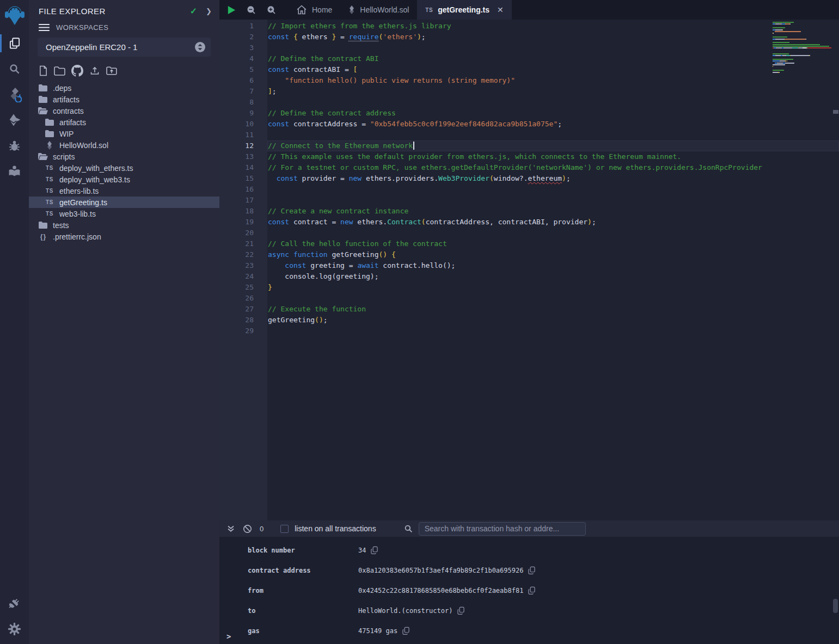  I want to click on code-line-12: // Connect to the Ethereum network, so click(553, 146).